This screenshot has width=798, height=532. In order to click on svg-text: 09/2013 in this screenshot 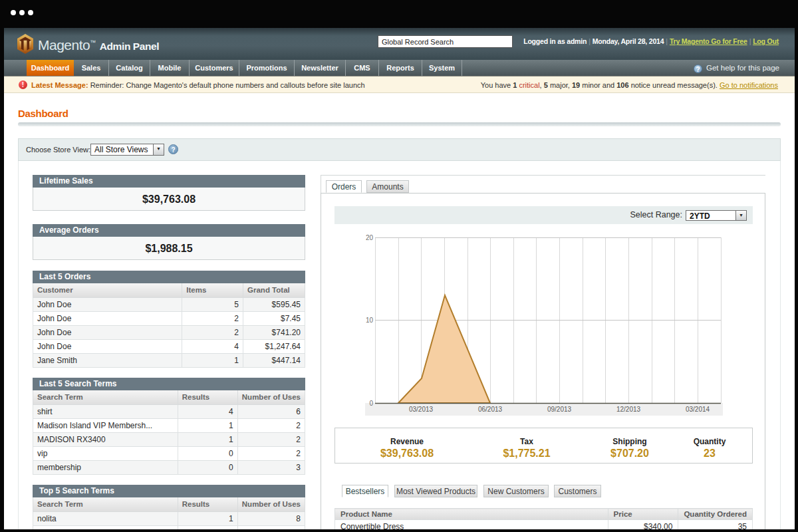, I will do `click(560, 410)`.